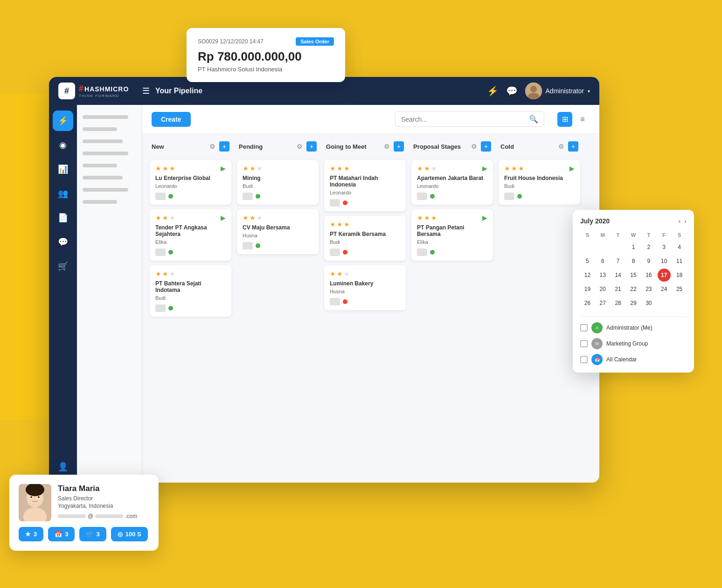 Image resolution: width=722 pixels, height=588 pixels. I want to click on cal-day-4: 4, so click(680, 247).